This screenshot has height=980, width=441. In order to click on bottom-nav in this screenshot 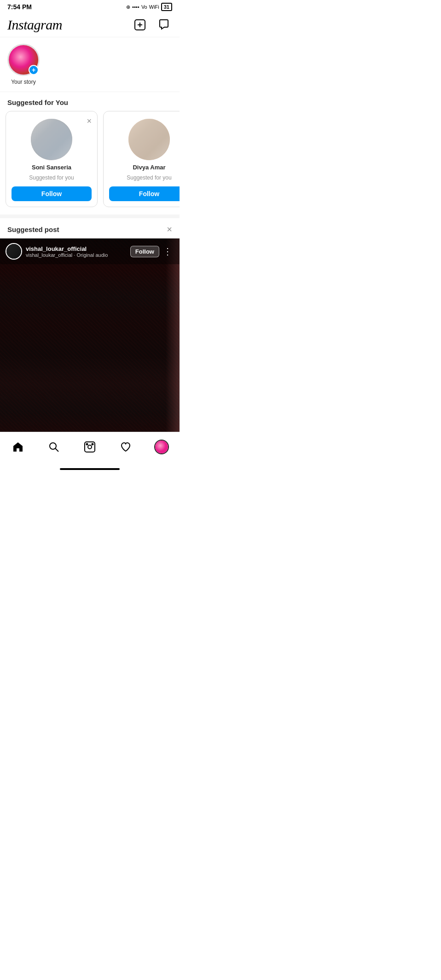, I will do `click(90, 449)`.